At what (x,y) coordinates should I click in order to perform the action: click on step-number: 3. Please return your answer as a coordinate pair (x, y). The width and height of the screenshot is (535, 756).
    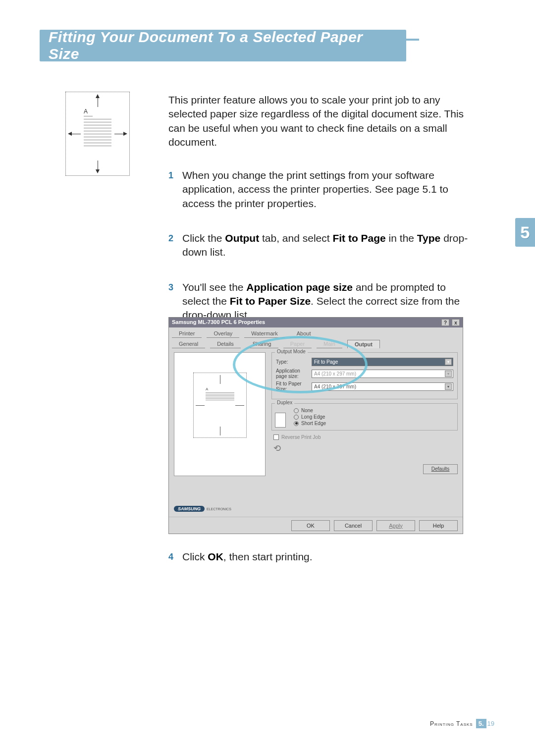
    Looking at the image, I should click on (175, 301).